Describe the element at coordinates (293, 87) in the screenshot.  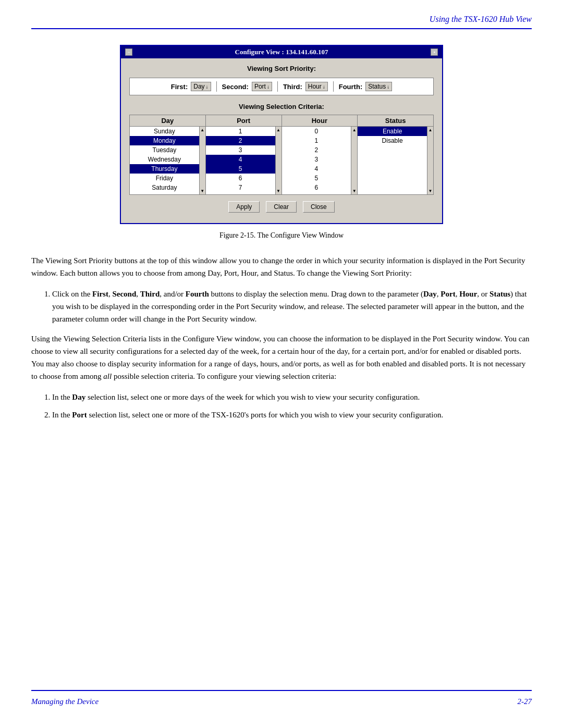
I see `sort-third-label: Third:` at that location.